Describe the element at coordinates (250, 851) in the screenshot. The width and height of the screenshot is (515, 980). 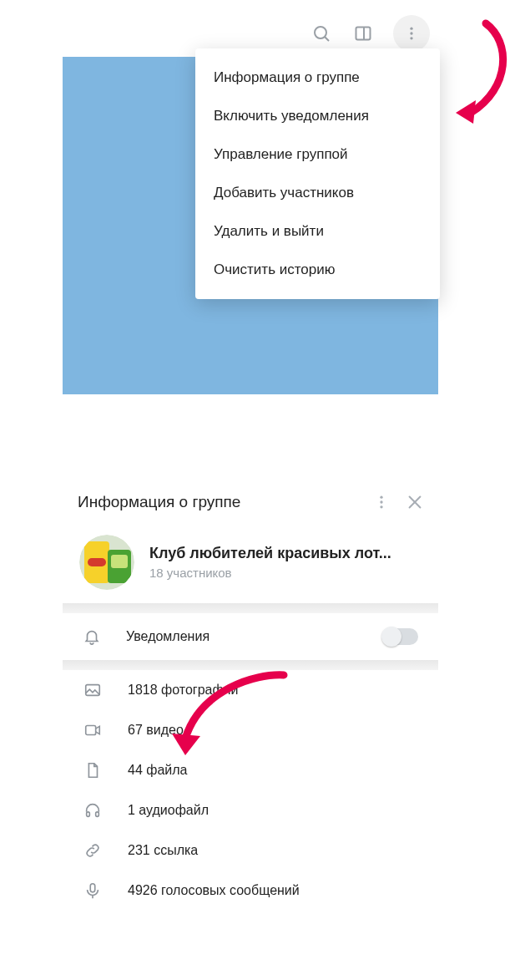
I see `media-links-row: 231 ссылка` at that location.